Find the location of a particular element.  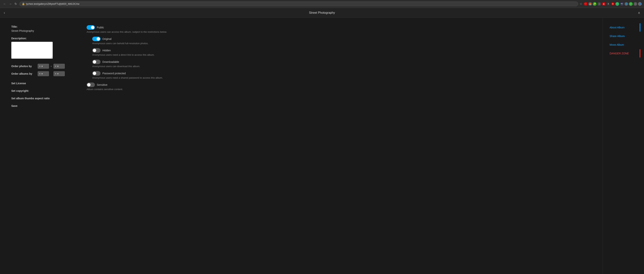

set-license-link: Set License is located at coordinates (42, 83).